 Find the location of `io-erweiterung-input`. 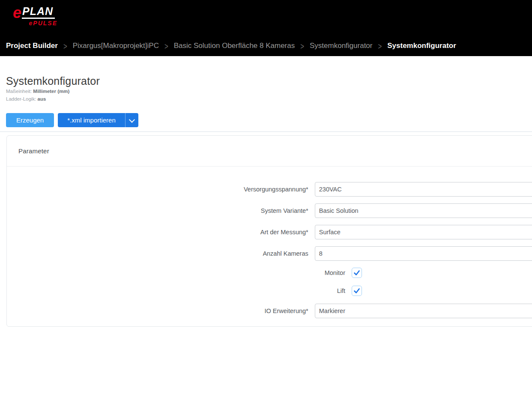

io-erweiterung-input is located at coordinates (423, 311).